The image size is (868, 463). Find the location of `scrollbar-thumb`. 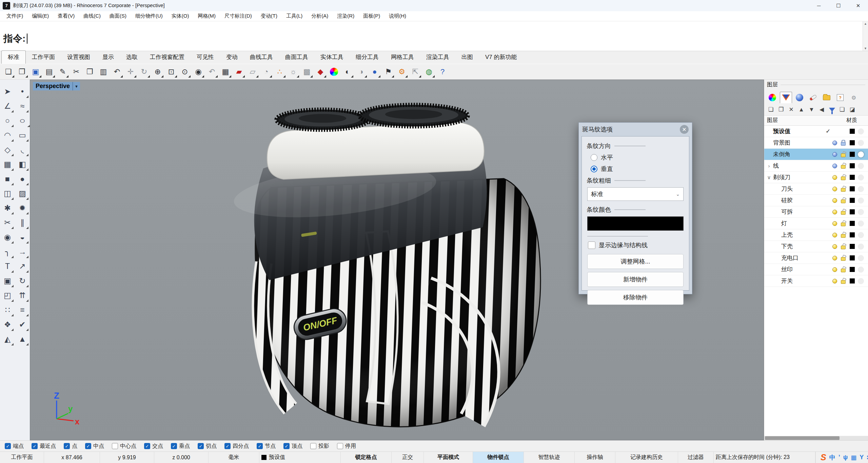

scrollbar-thumb is located at coordinates (802, 438).